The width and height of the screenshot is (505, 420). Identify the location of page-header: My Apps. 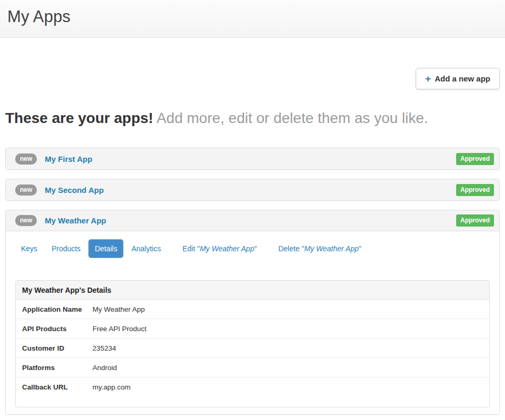
(252, 19).